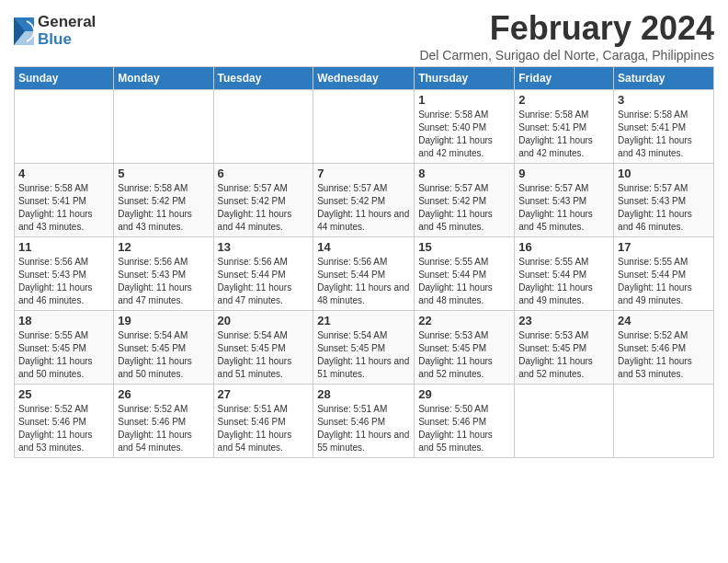  I want to click on day-number: 21, so click(364, 320).